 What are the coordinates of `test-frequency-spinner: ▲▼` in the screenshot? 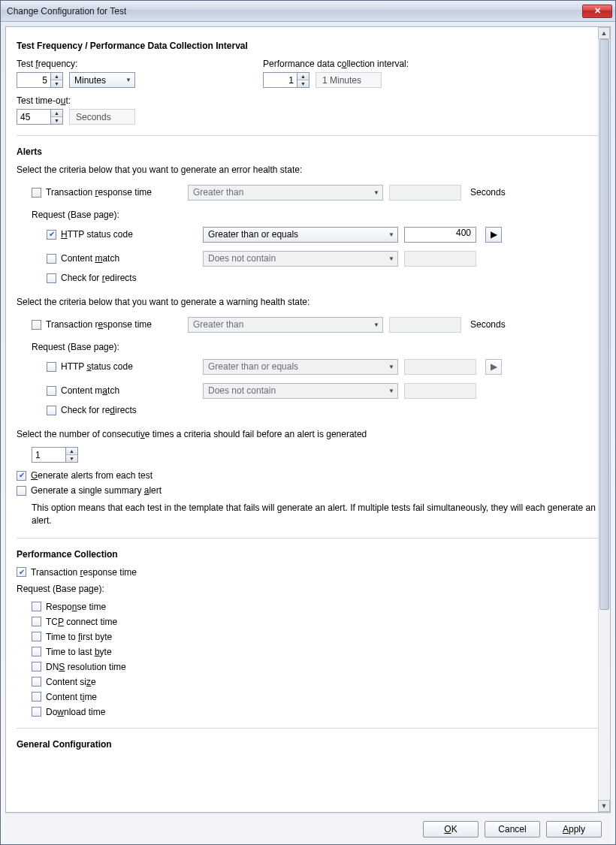 It's located at (40, 80).